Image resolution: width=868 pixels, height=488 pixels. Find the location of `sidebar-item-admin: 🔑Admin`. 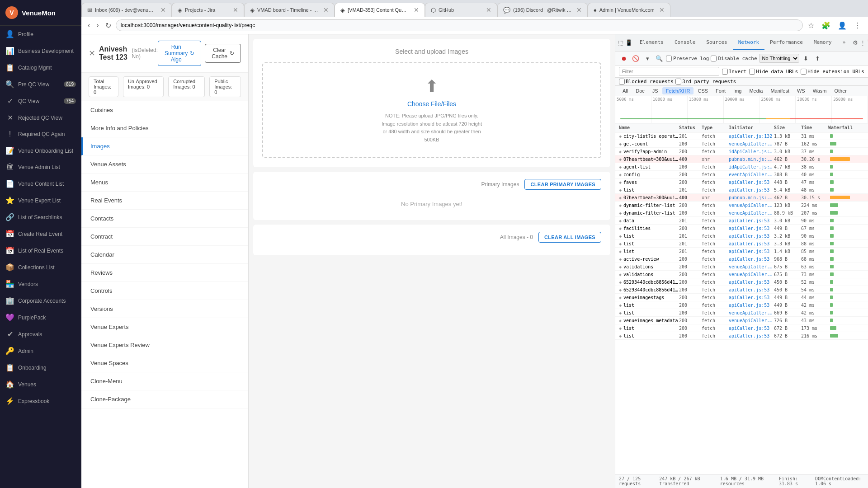

sidebar-item-admin: 🔑Admin is located at coordinates (41, 351).